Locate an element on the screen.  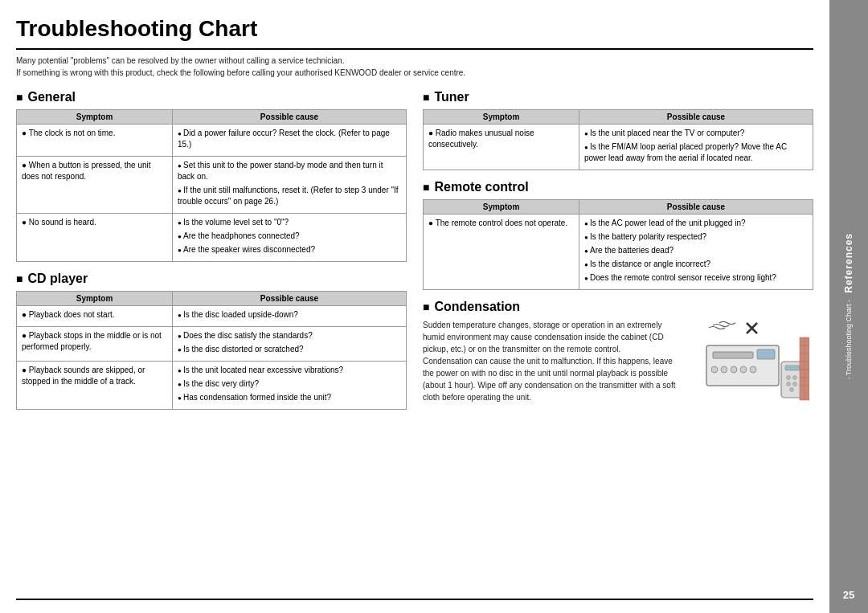
general-section-title: General is located at coordinates (211, 97).